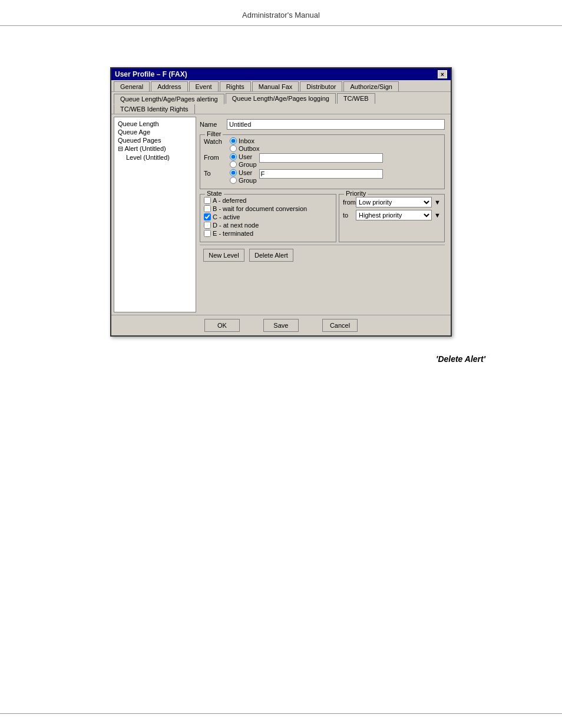  Describe the element at coordinates (371, 86) in the screenshot. I see `tab-authorize-sign: Authorize/Sign` at that location.